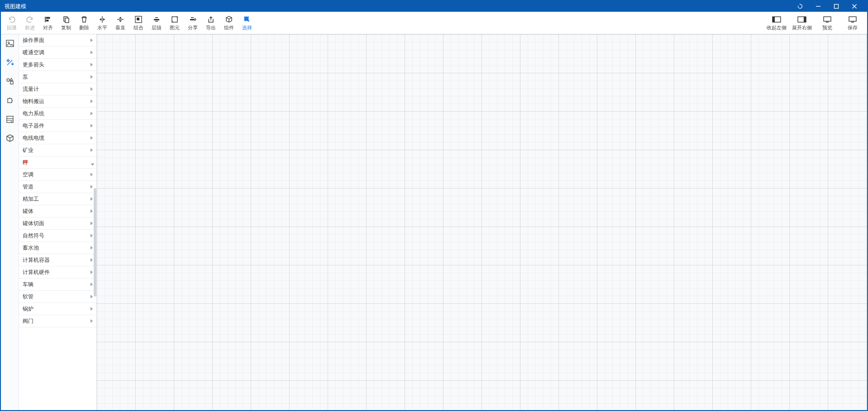  What do you see at coordinates (247, 23) in the screenshot?
I see `select-button: 选择` at bounding box center [247, 23].